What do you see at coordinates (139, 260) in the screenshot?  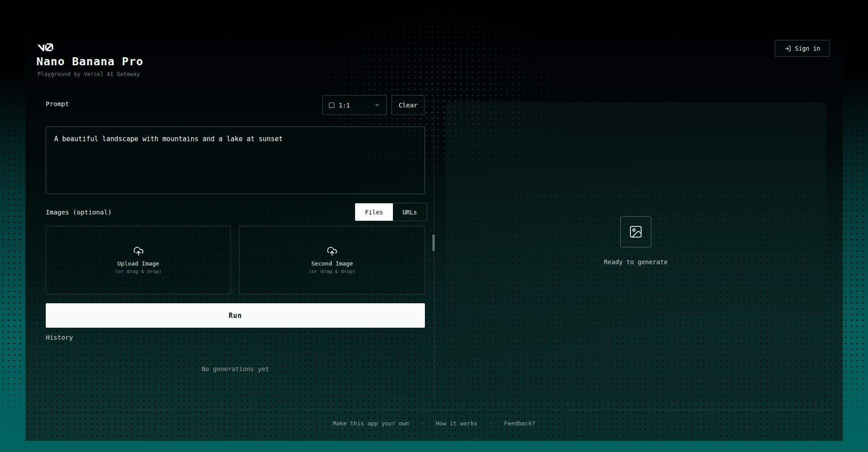 I see `upload-image-dropzone: Upload Image (or drag & drop)` at bounding box center [139, 260].